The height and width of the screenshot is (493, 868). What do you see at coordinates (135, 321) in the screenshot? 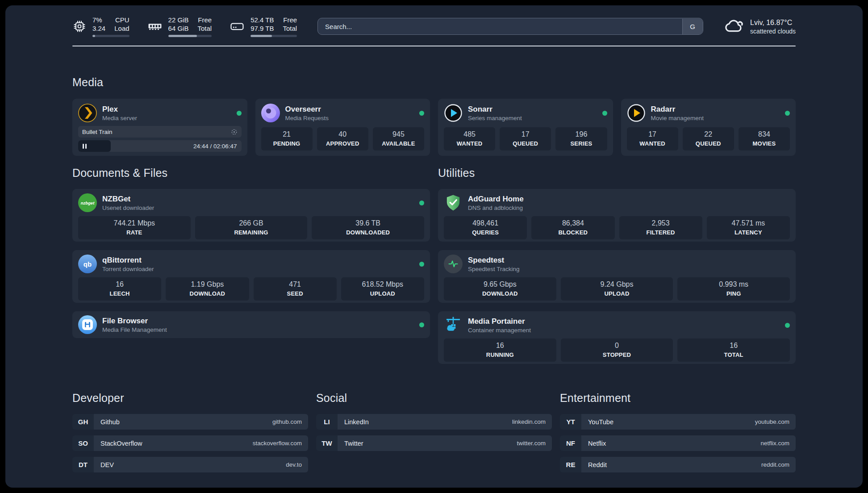
I see `app-name: File Browser` at bounding box center [135, 321].